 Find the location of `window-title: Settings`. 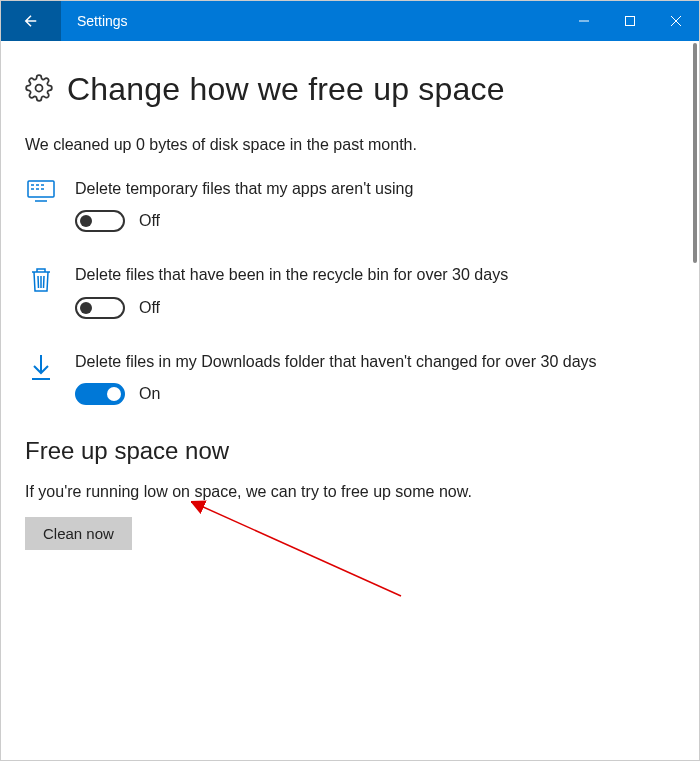

window-title: Settings is located at coordinates (311, 21).